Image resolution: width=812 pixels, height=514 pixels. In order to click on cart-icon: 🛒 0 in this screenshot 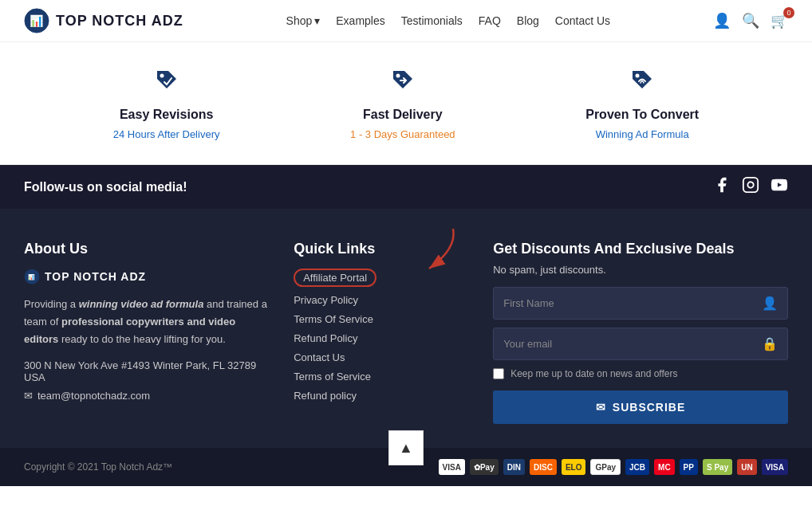, I will do `click(779, 21)`.